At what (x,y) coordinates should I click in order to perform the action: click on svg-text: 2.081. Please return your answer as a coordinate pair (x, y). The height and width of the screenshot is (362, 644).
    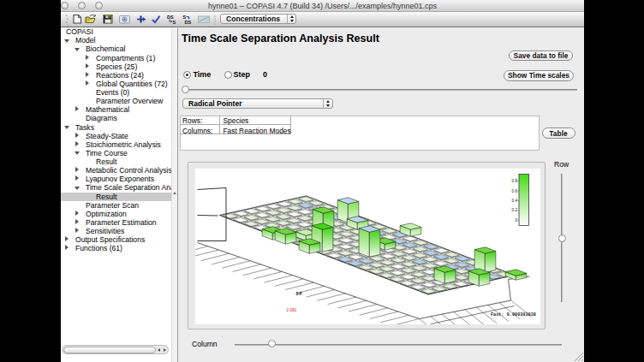
    Looking at the image, I should click on (291, 310).